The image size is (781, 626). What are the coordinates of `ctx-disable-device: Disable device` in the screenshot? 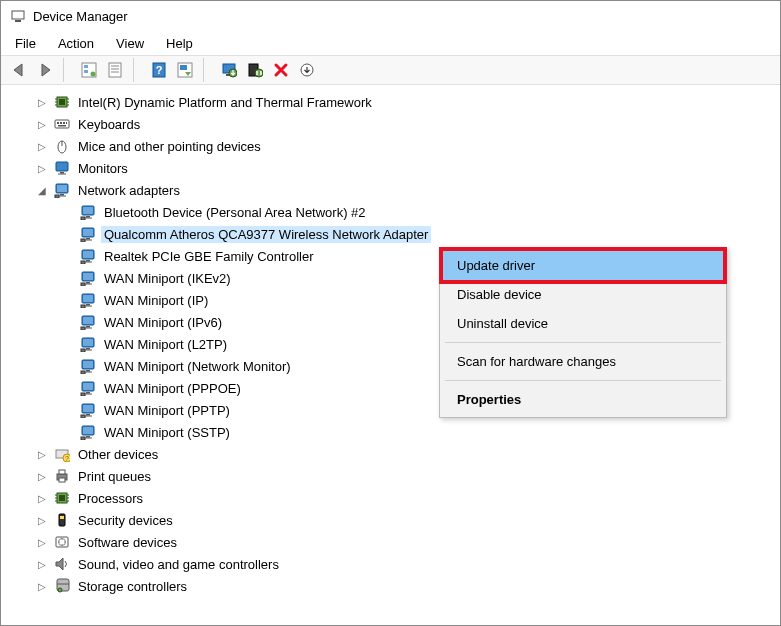 It's located at (583, 294).